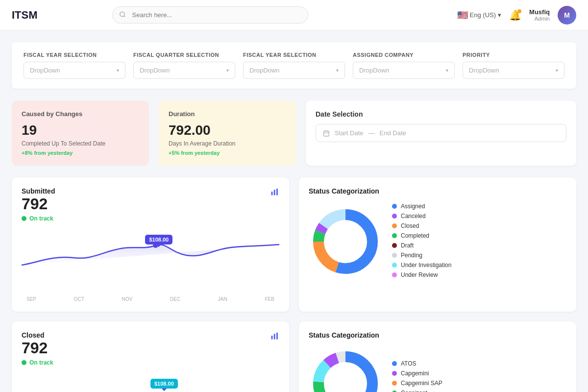 The image size is (588, 392). Describe the element at coordinates (150, 381) in the screenshot. I see `chart-closed-svg: $108.00` at that location.